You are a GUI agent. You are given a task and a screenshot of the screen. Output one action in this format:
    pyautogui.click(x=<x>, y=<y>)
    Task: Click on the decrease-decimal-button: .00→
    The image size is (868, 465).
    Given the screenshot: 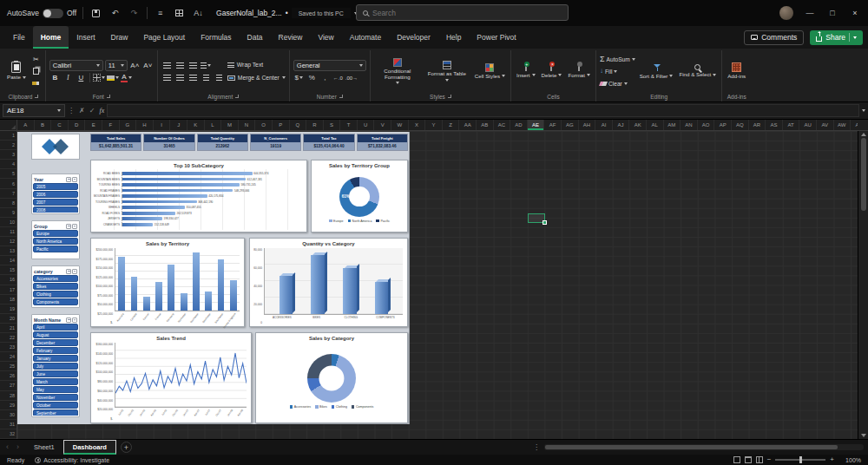 What is the action you would take?
    pyautogui.click(x=352, y=78)
    